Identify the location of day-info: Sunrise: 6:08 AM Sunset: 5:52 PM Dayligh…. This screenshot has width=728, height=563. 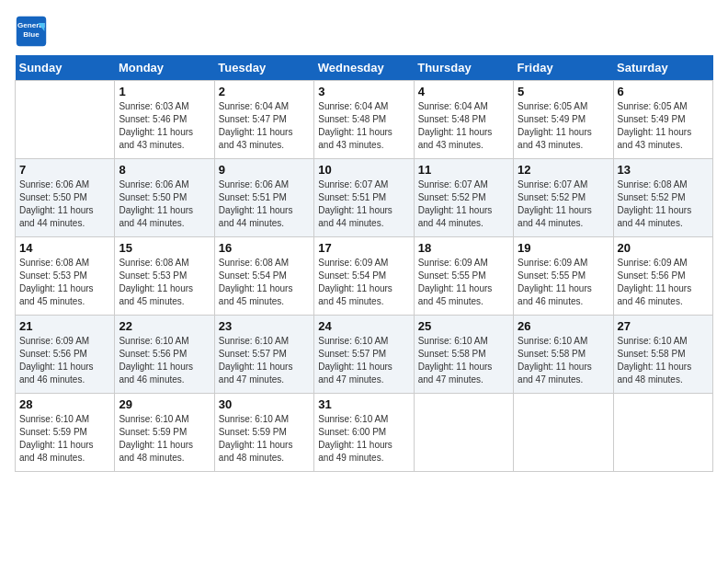
(664, 204).